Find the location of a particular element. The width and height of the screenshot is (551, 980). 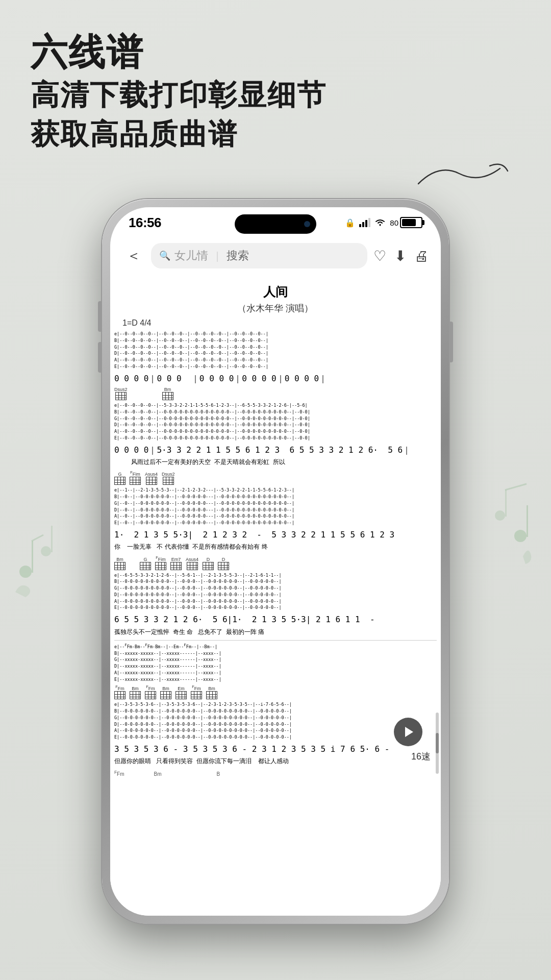

dynamic-island is located at coordinates (276, 224).